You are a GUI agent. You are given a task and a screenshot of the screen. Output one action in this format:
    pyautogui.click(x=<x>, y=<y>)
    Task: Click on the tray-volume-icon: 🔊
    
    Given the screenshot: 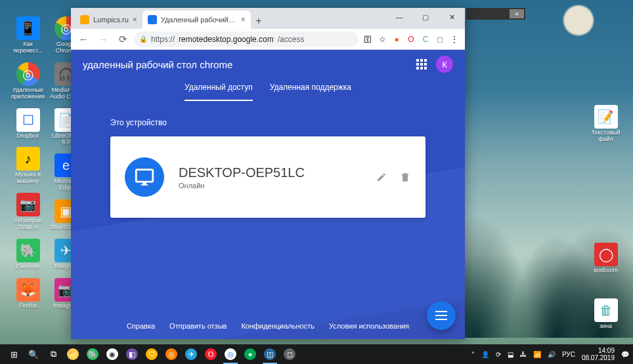 What is the action you would take?
    pyautogui.click(x=552, y=354)
    